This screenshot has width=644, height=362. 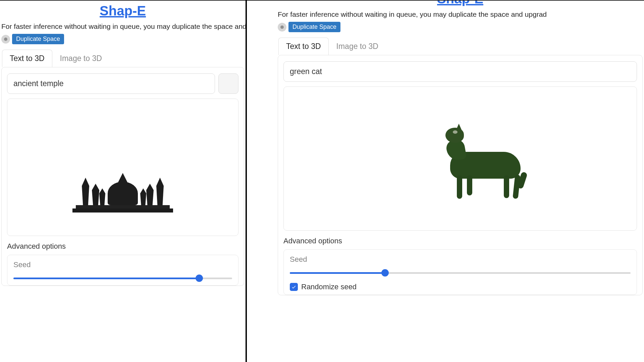 I want to click on temple-render, so click(x=123, y=187).